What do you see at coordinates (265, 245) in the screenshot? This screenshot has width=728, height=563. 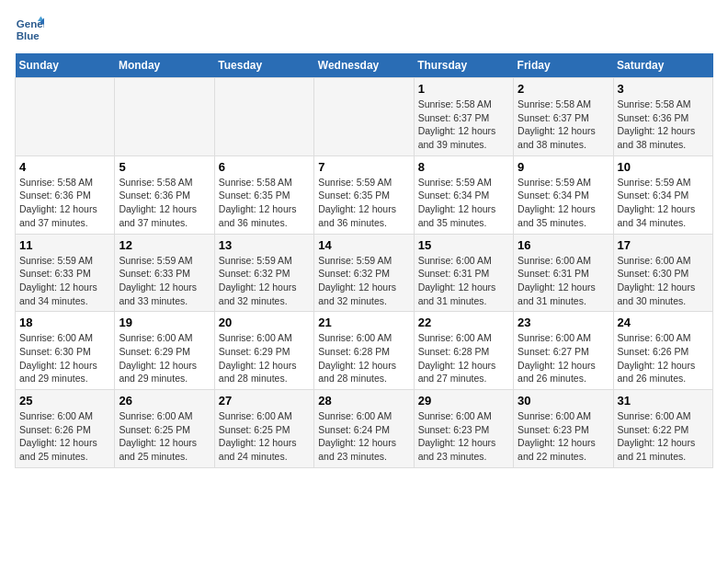 I see `day-number: 13` at bounding box center [265, 245].